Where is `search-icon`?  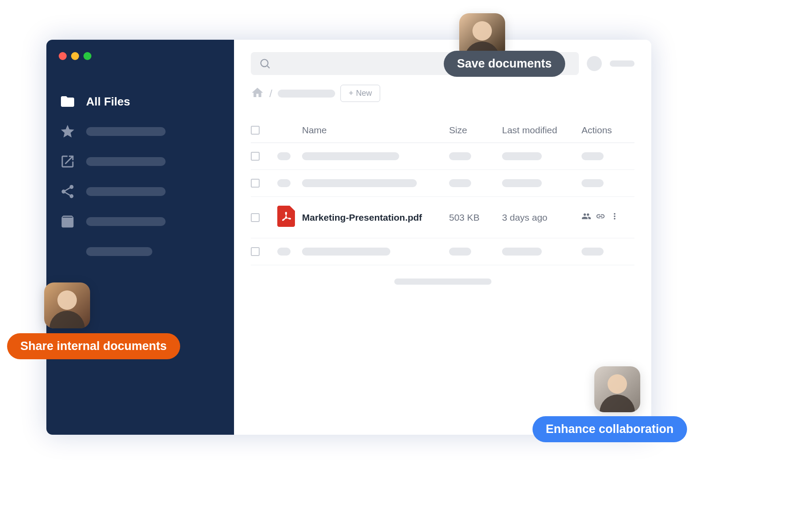
search-icon is located at coordinates (265, 64).